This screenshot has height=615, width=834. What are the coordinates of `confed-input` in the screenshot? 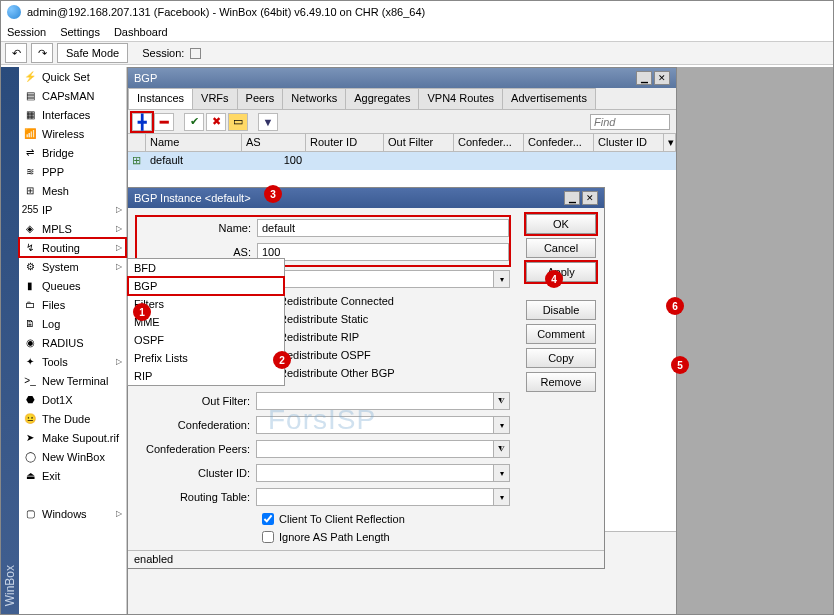 It's located at (375, 425).